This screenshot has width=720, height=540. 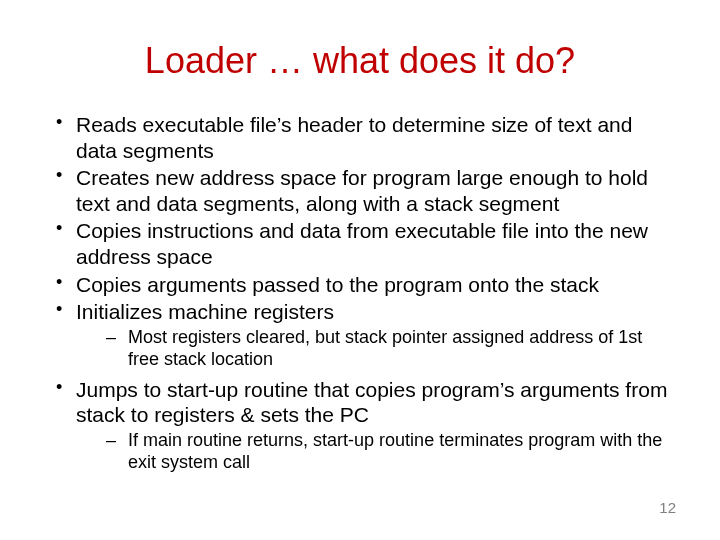 I want to click on list-item: Initializes machine registers Most regis…, so click(x=360, y=335).